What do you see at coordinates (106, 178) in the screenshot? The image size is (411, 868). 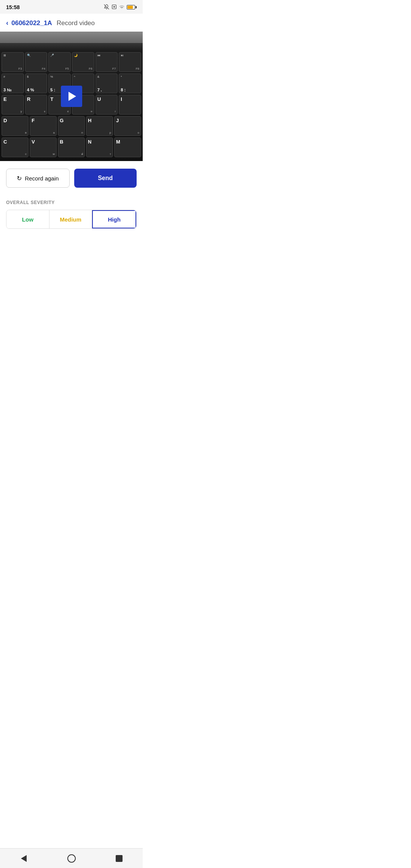 I see `send-button: Send` at bounding box center [106, 178].